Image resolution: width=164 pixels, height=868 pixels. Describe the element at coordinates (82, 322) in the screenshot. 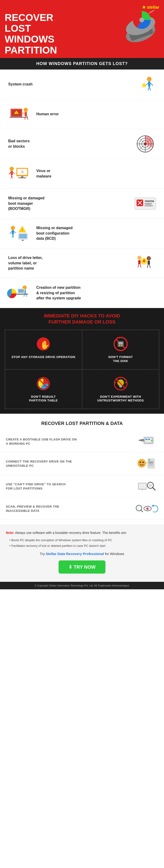

I see `diy-title-line2: FURTHER DAMAGE OR LOSS` at that location.